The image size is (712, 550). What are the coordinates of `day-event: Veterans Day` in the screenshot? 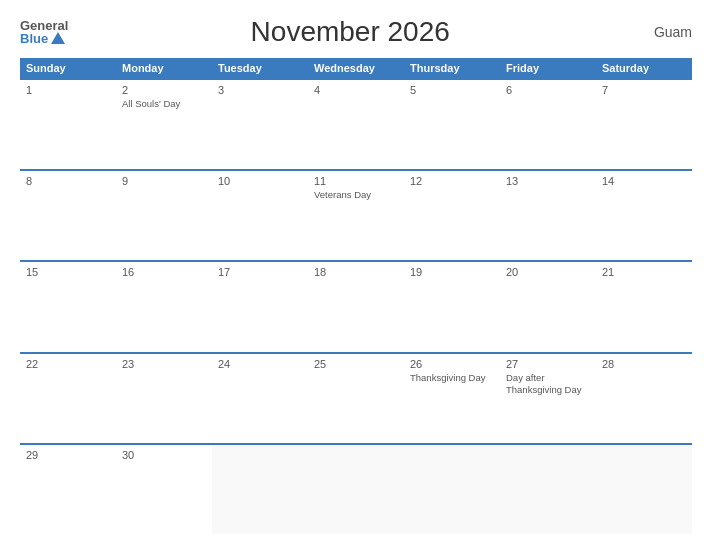 It's located at (356, 195).